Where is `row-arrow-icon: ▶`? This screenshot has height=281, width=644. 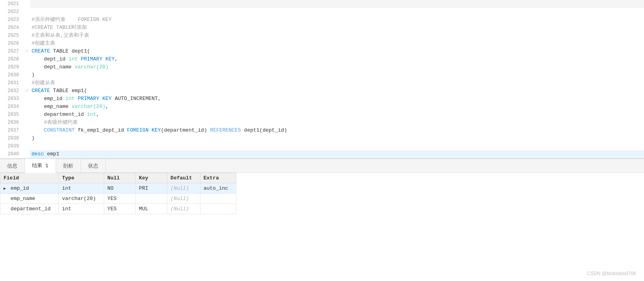 row-arrow-icon: ▶ is located at coordinates (6, 189).